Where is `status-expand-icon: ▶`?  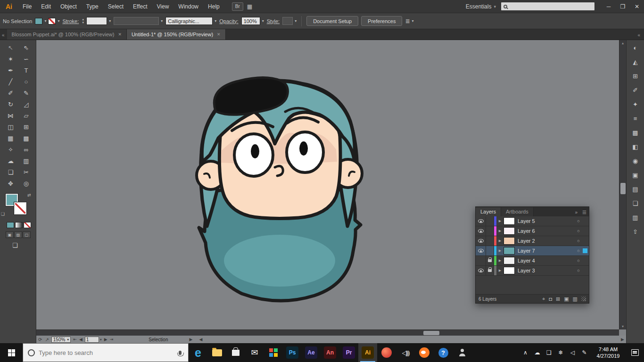
status-expand-icon: ▶ is located at coordinates (190, 339).